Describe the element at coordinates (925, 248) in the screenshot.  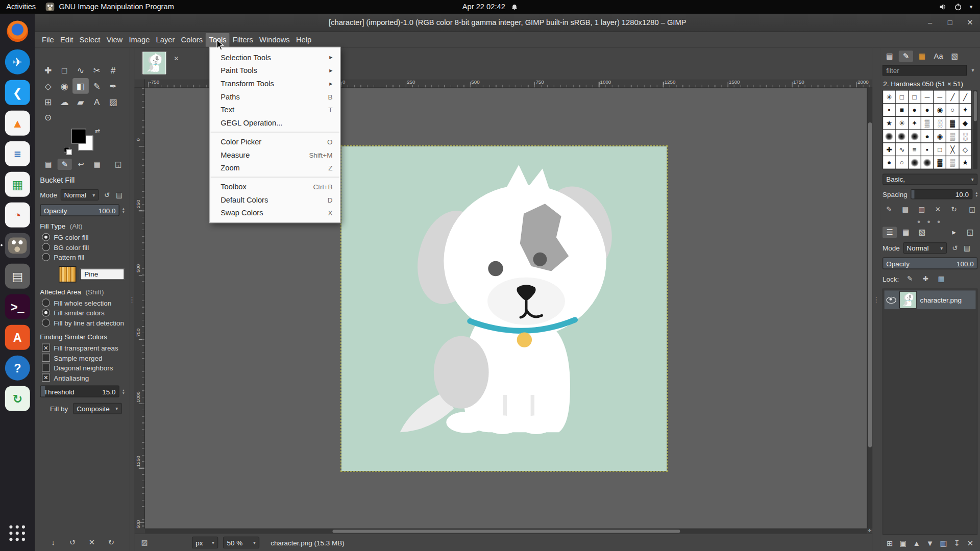
I see `layer-mode-select: Normal ▾` at that location.